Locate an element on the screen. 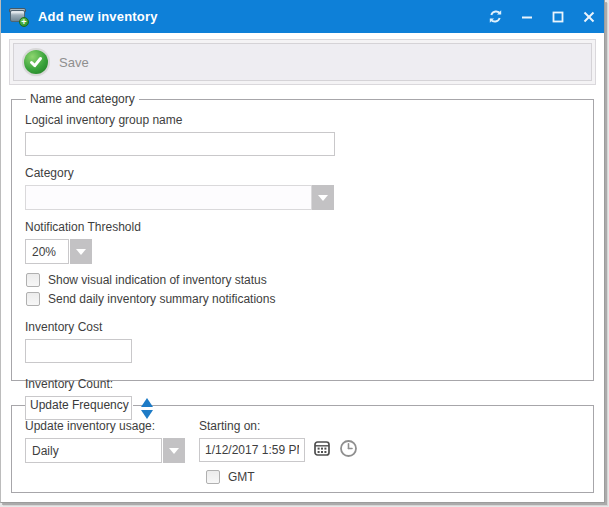 This screenshot has width=609, height=507. calendar-picker-button is located at coordinates (322, 450).